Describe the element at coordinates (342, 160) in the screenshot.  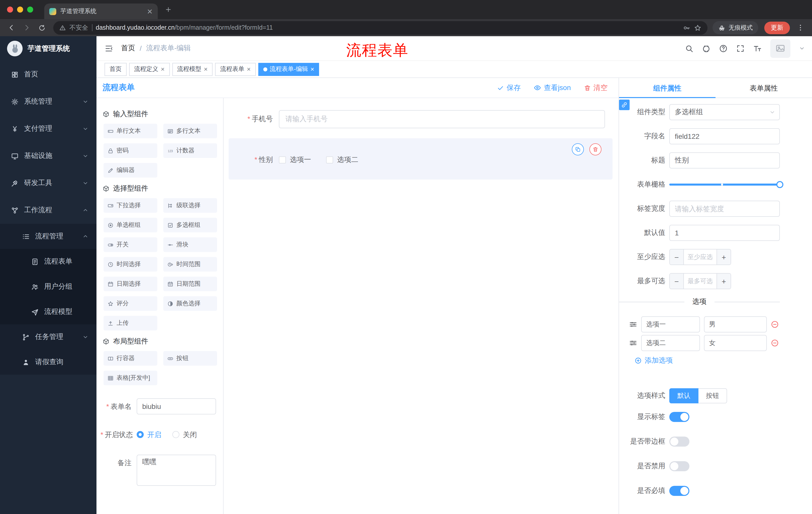
I see `checkbox-option-2: 选项二` at that location.